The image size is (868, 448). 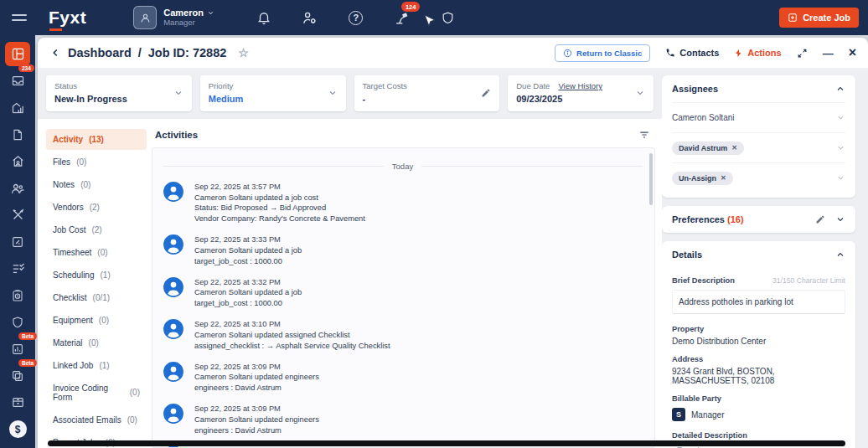 What do you see at coordinates (268, 86) in the screenshot?
I see `priority-label: Priority` at bounding box center [268, 86].